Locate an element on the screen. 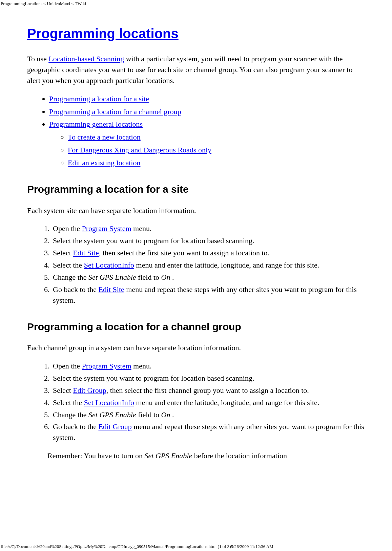 This screenshot has width=392, height=551. toc-subitem: Edit an existing location is located at coordinates (216, 163).